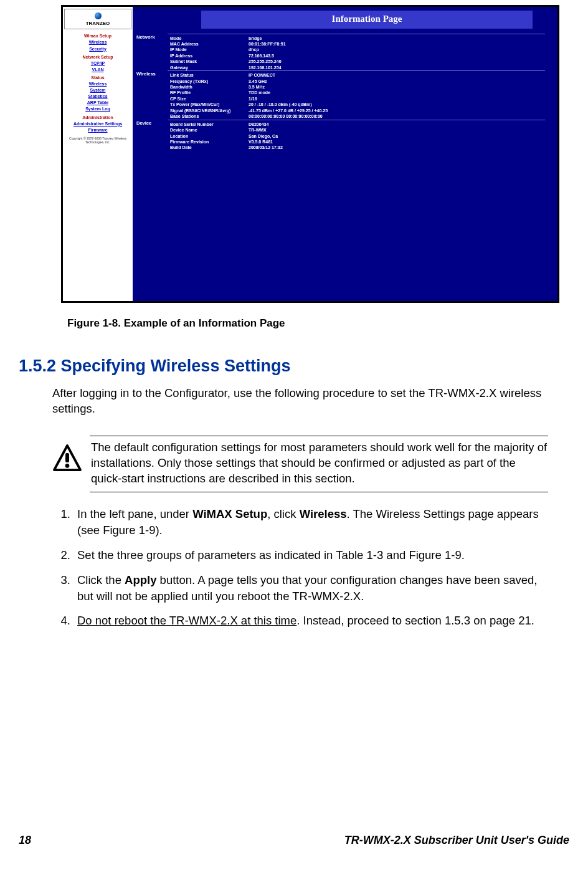 The height and width of the screenshot is (870, 588). Describe the element at coordinates (98, 154) in the screenshot. I see `screenshot-sidebar: TRANZEO Wimax Setup Wireless Security Ne…` at that location.